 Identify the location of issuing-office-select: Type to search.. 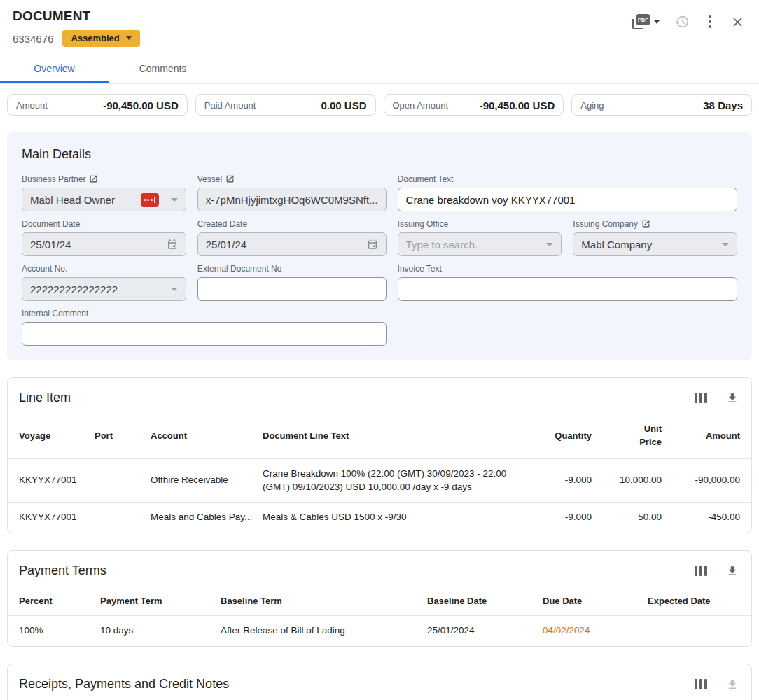
(480, 244).